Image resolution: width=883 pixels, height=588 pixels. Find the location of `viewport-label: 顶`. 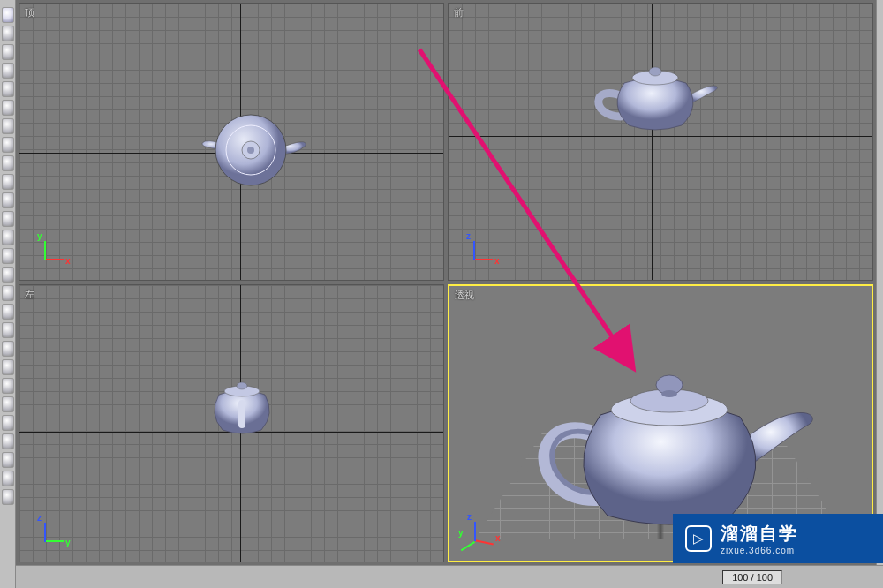

viewport-label: 顶 is located at coordinates (30, 12).